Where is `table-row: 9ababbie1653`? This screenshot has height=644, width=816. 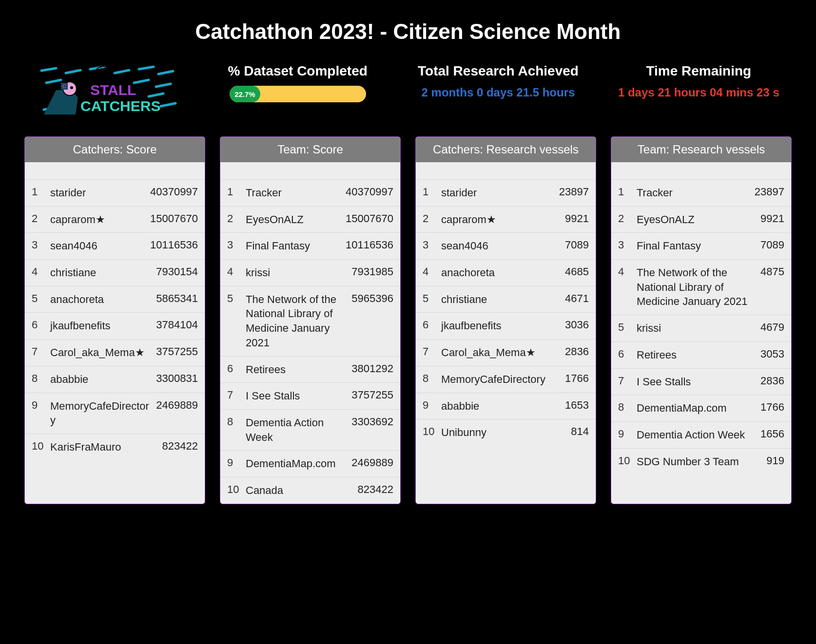 table-row: 9ababbie1653 is located at coordinates (506, 406).